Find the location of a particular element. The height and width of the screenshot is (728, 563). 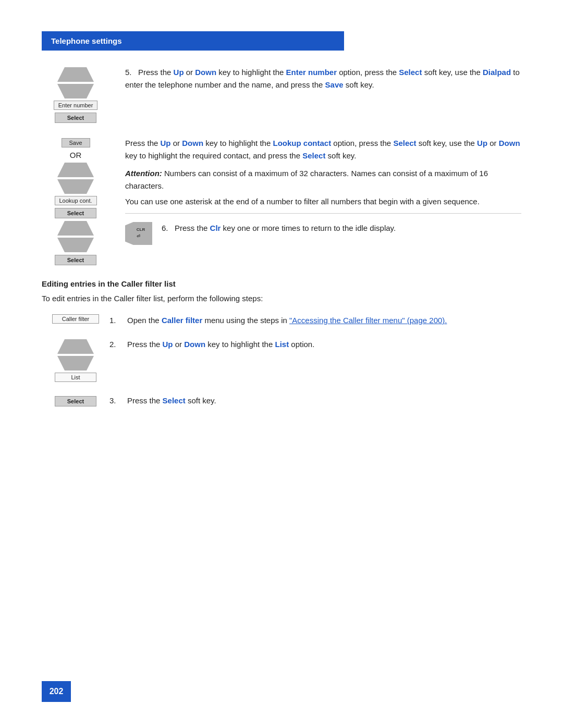

section-divider is located at coordinates (323, 214).